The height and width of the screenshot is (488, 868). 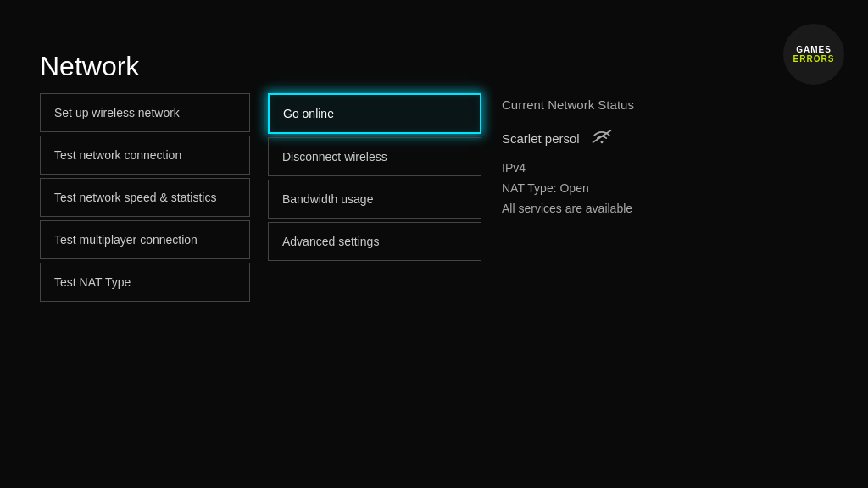 What do you see at coordinates (620, 188) in the screenshot?
I see `nat-type-label: NAT Type: Open` at bounding box center [620, 188].